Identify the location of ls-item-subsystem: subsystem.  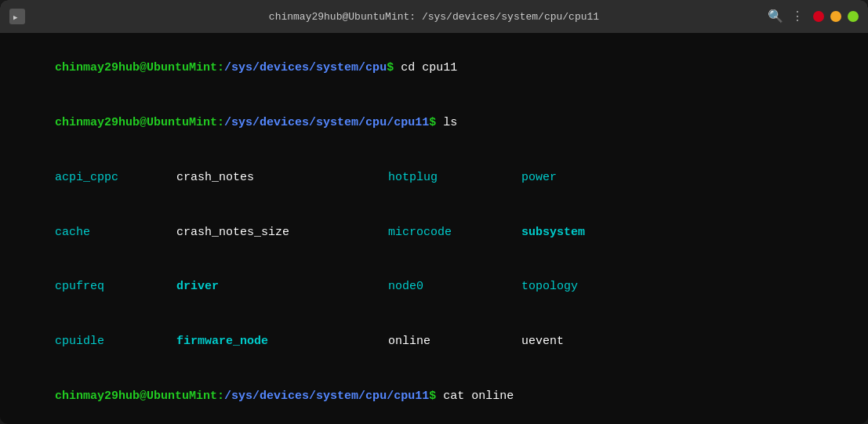
(554, 232).